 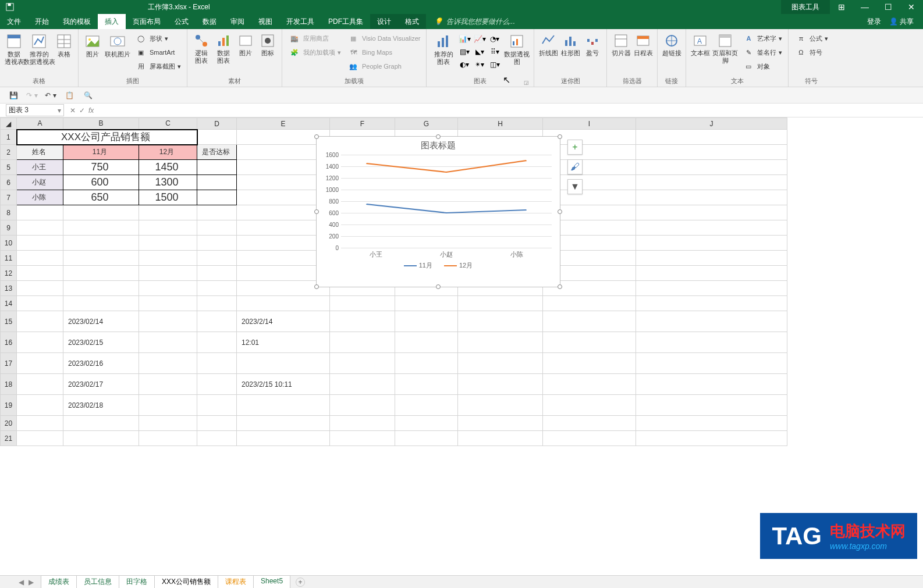 What do you see at coordinates (495, 52) in the screenshot?
I see `scatter-chart-icon: ⠿▾` at bounding box center [495, 52].